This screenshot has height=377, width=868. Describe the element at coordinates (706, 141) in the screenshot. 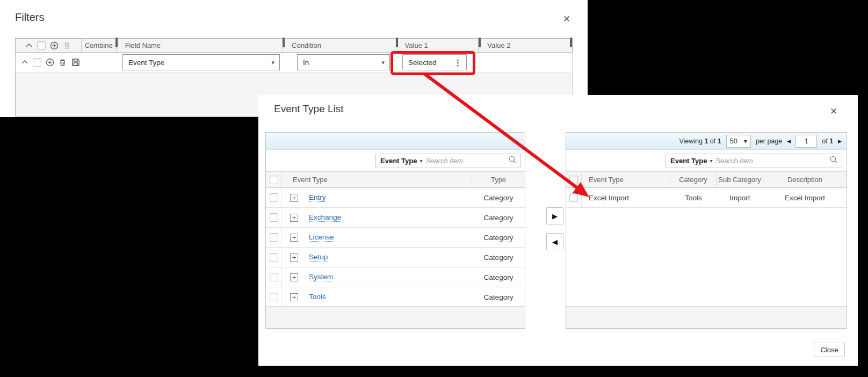

I see `viewing-count: 1` at that location.